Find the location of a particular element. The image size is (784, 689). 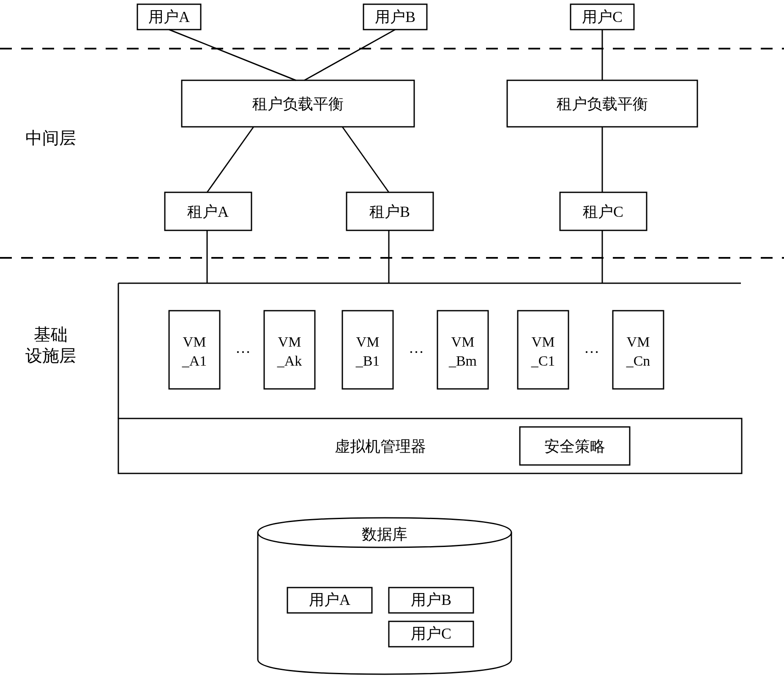

vm-cn-l2: _Cn is located at coordinates (638, 361).